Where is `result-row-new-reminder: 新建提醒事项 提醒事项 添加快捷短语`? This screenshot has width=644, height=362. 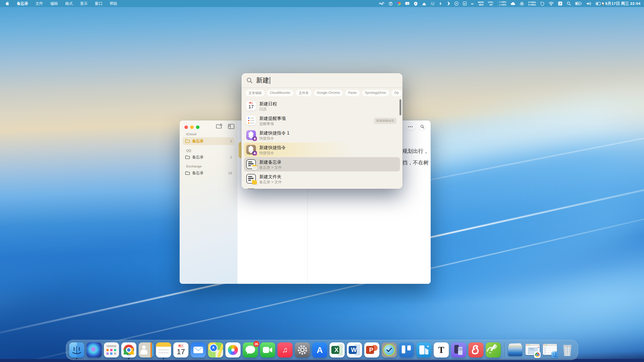
result-row-new-reminder: 新建提醒事项 提醒事项 添加快捷短语 is located at coordinates (322, 121).